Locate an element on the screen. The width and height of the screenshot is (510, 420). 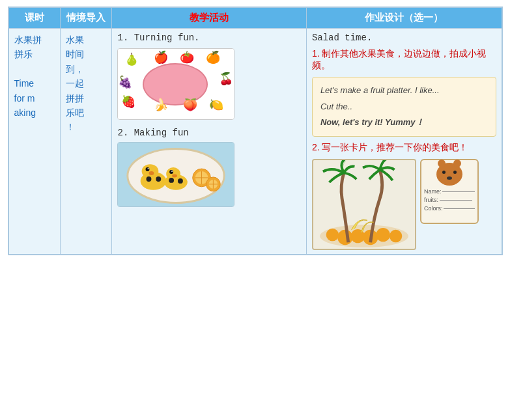
card-line-colors: Colors: is located at coordinates (449, 208).